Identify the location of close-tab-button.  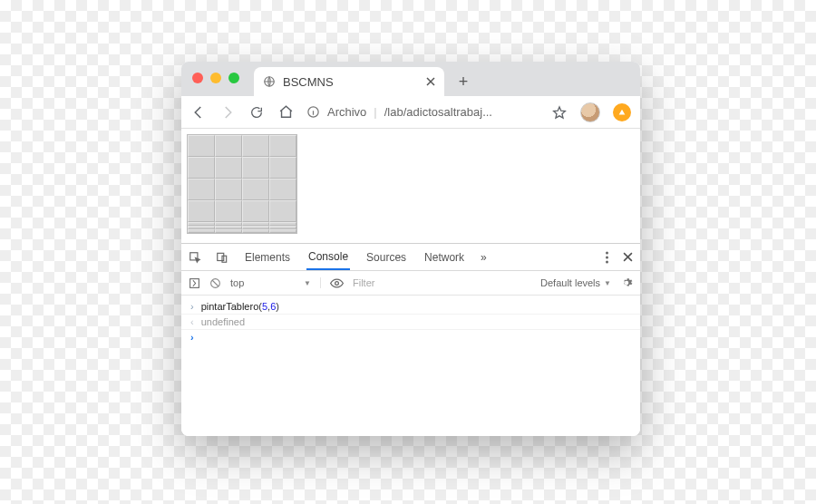
(431, 82).